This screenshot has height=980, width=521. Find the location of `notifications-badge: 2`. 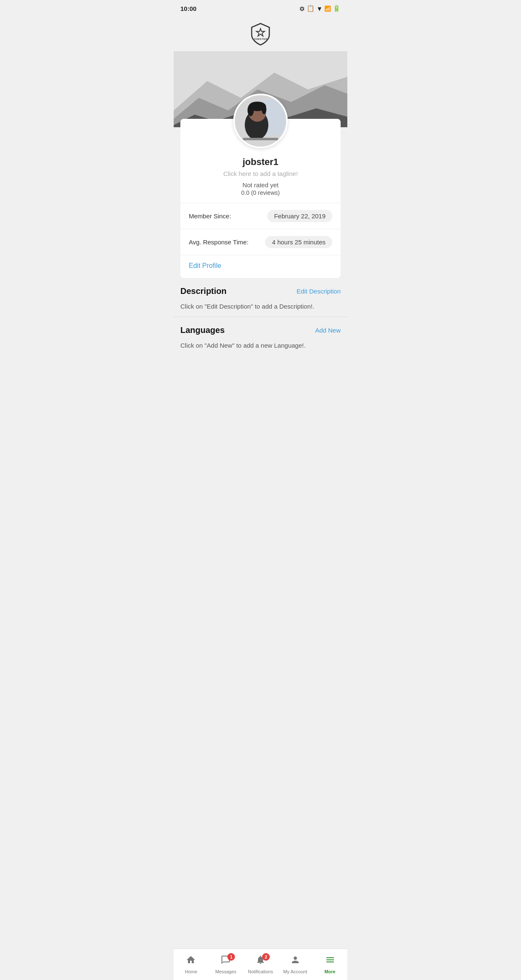

notifications-badge: 2 is located at coordinates (266, 957).